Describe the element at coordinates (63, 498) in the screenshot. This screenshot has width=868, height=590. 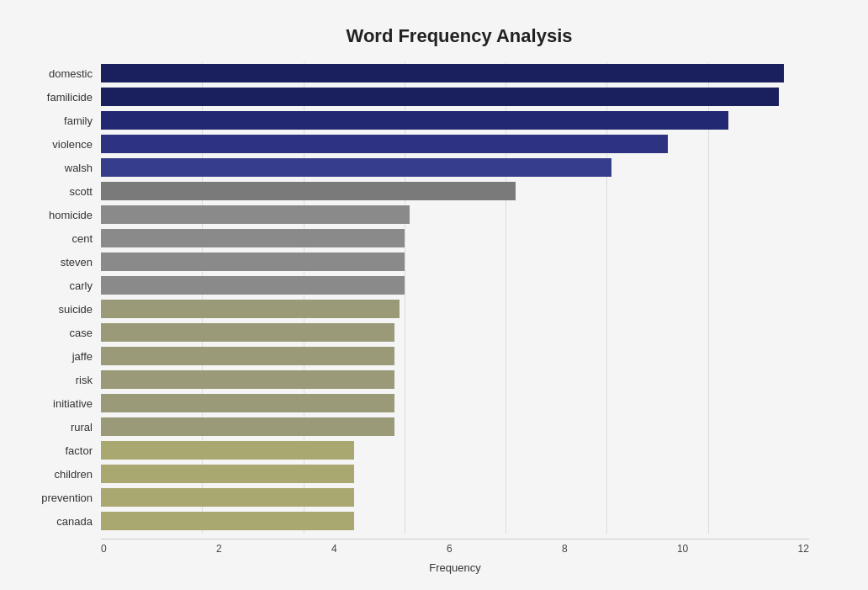
I see `bar-label: prevention` at that location.